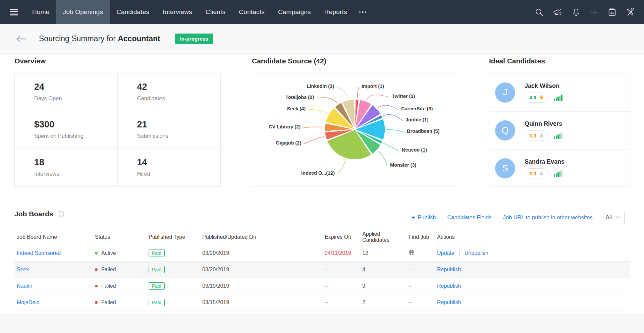 The width and height of the screenshot is (644, 333). What do you see at coordinates (382, 158) in the screenshot?
I see `pie-leader-Monster` at bounding box center [382, 158].